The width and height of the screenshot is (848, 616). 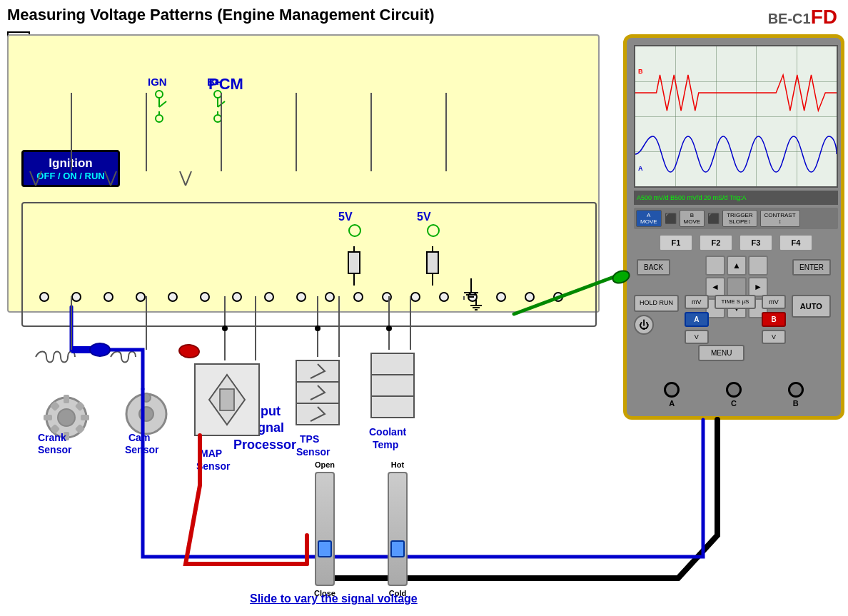 What do you see at coordinates (385, 445) in the screenshot?
I see `svg-text: Temp` at bounding box center [385, 445].